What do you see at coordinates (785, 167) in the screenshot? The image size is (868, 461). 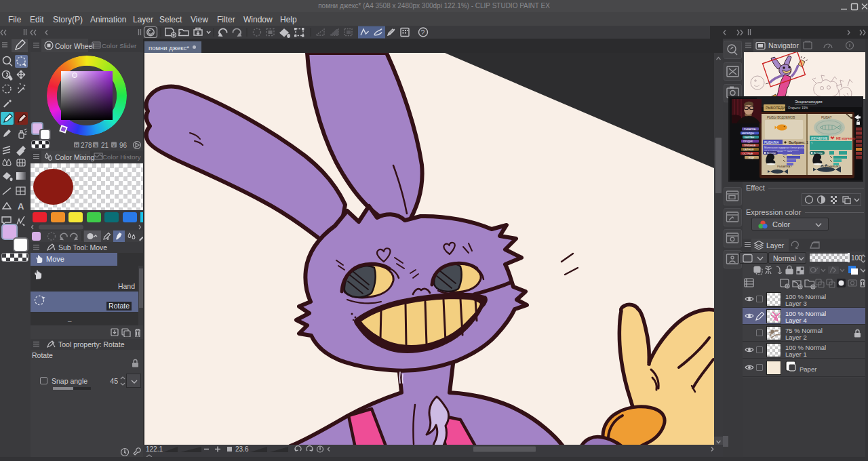 I see `svg-text: РЫБАЛКА?` at bounding box center [785, 167].